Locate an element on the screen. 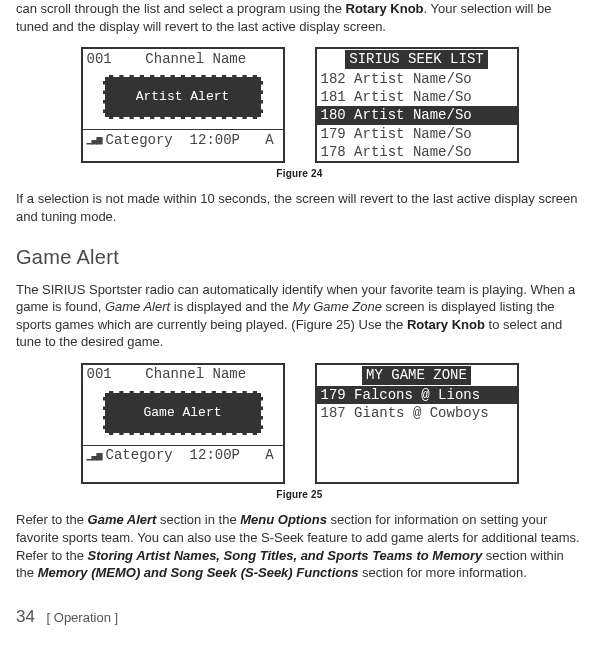 The height and width of the screenshot is (654, 599). closing-menu-options-bi: Menu Options is located at coordinates (284, 520).